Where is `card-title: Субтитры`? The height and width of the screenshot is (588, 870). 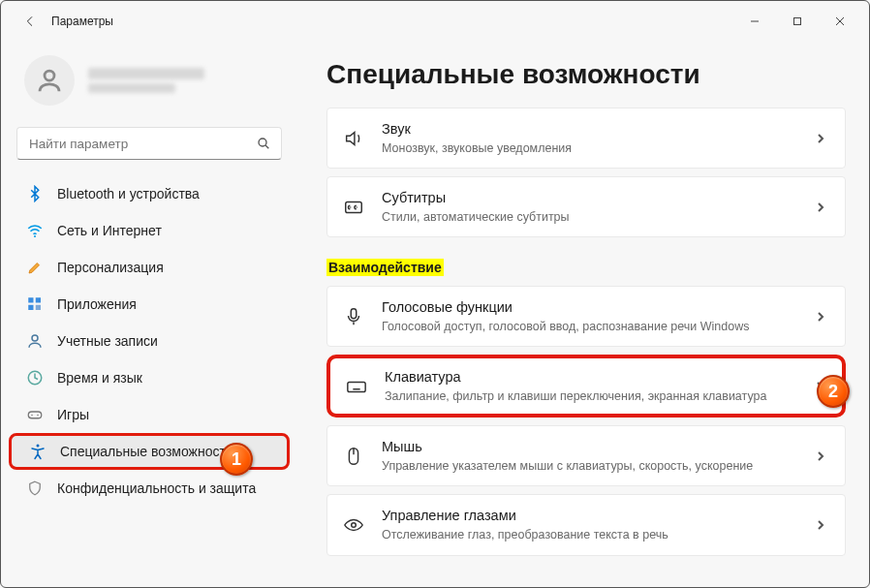
card-title: Субтитры is located at coordinates (591, 198).